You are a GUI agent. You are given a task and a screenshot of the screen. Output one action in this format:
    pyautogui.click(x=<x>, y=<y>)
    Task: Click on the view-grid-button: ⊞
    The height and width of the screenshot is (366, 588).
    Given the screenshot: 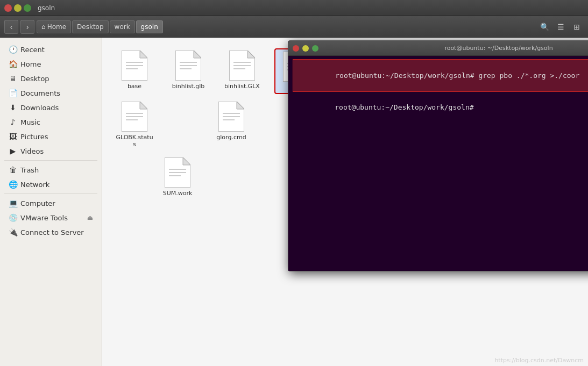 What is the action you would take?
    pyautogui.click(x=577, y=27)
    